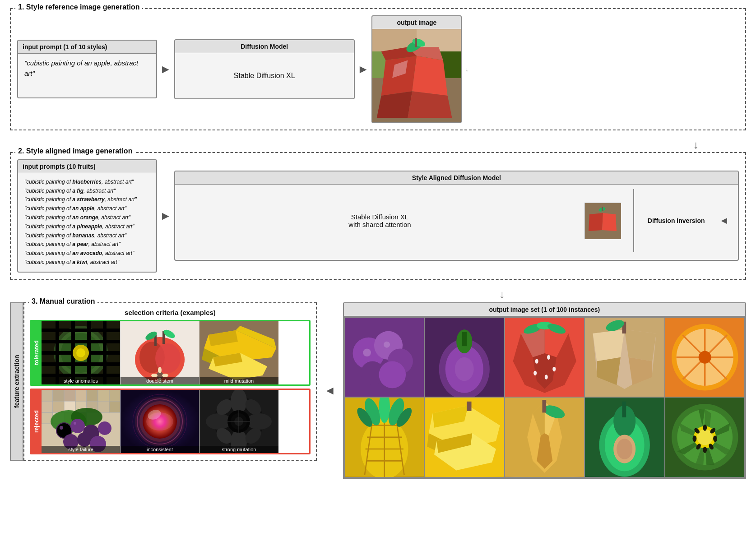  What do you see at coordinates (385, 437) in the screenshot?
I see `output-cell-pineapple` at bounding box center [385, 437].